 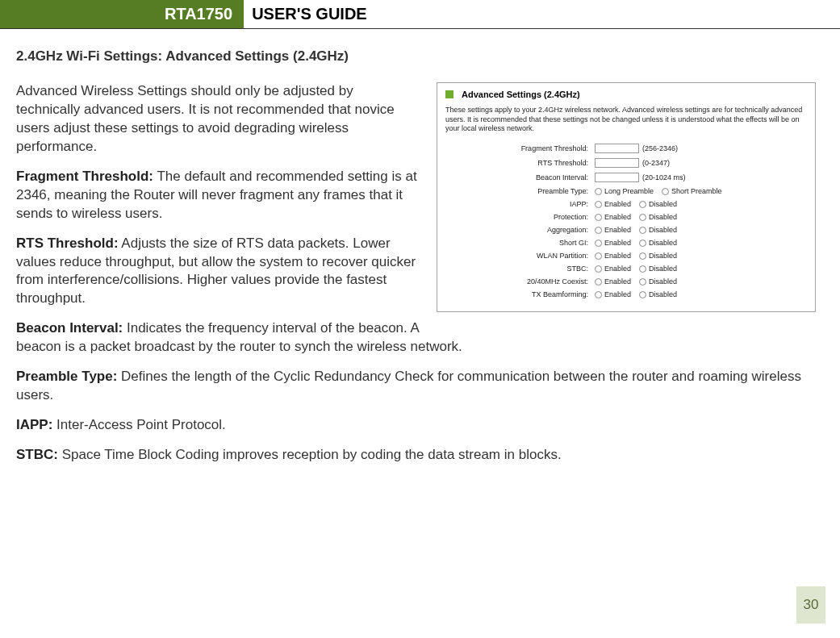 I want to click on row-protection: Protection: Enabled Disabled, so click(x=626, y=217).